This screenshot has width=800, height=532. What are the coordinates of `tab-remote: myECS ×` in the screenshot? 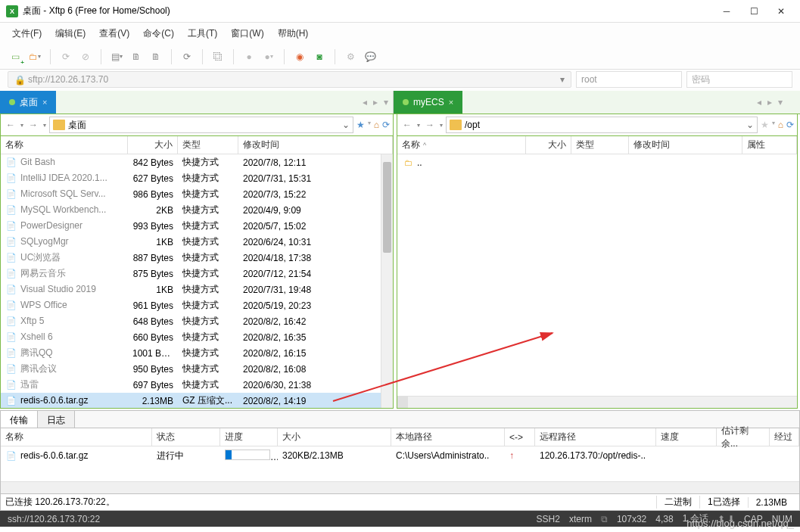 It's located at (428, 102).